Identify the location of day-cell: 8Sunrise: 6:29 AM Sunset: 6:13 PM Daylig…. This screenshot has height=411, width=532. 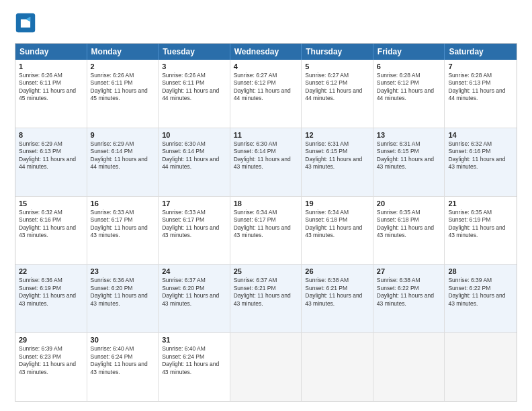
(51, 163).